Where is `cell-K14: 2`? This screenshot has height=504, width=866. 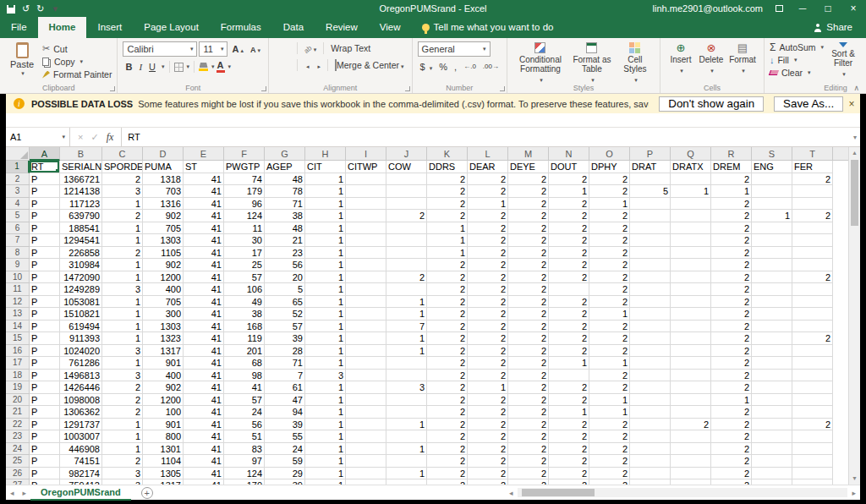
cell-K14: 2 is located at coordinates (447, 326).